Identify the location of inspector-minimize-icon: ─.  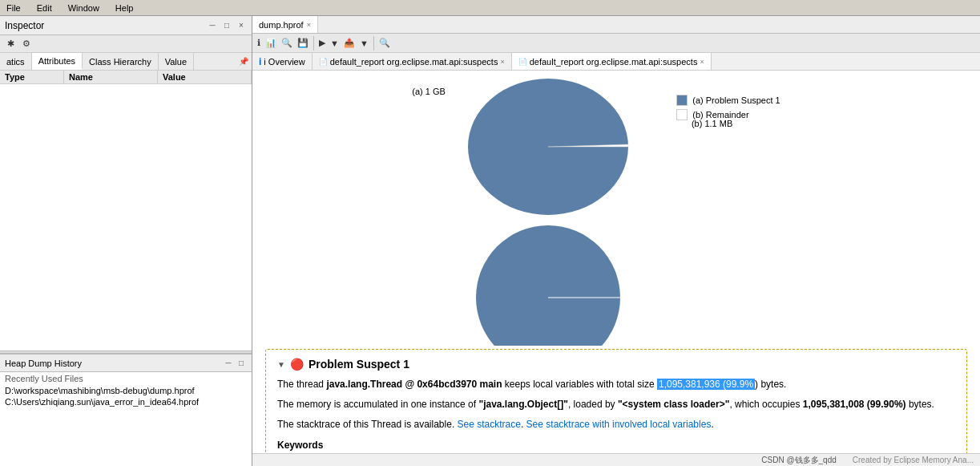
(212, 26).